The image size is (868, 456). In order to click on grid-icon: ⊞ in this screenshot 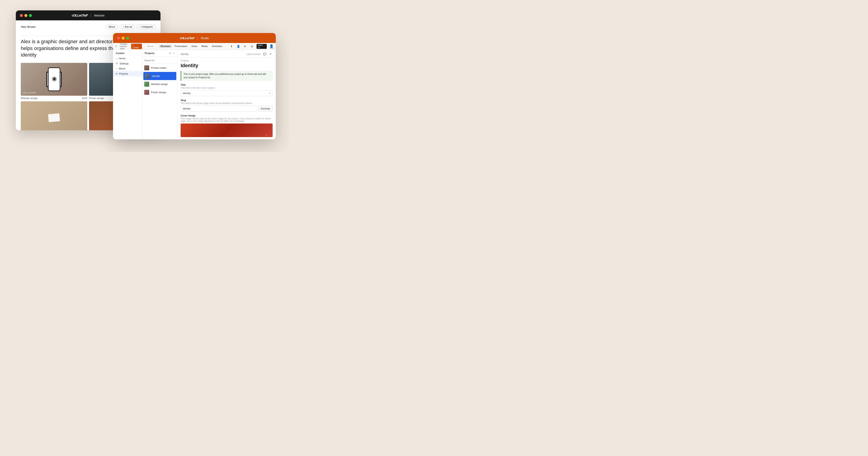, I will do `click(252, 47)`.